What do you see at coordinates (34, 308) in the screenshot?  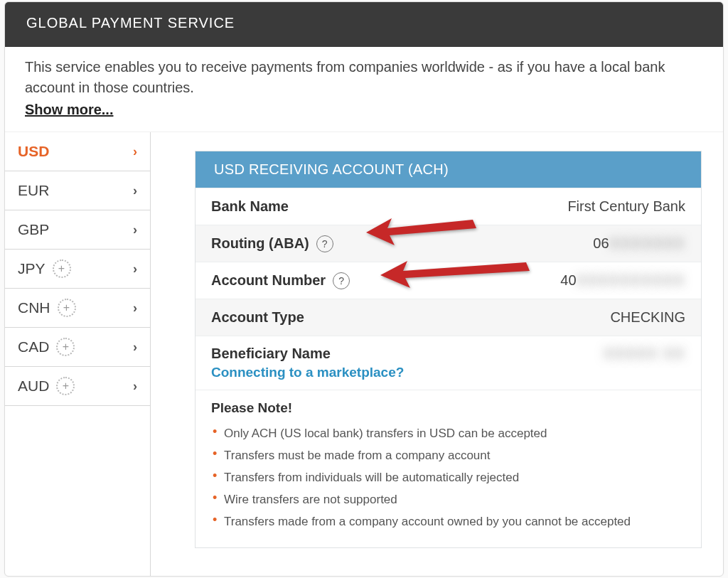 I see `currency-code: CNH` at bounding box center [34, 308].